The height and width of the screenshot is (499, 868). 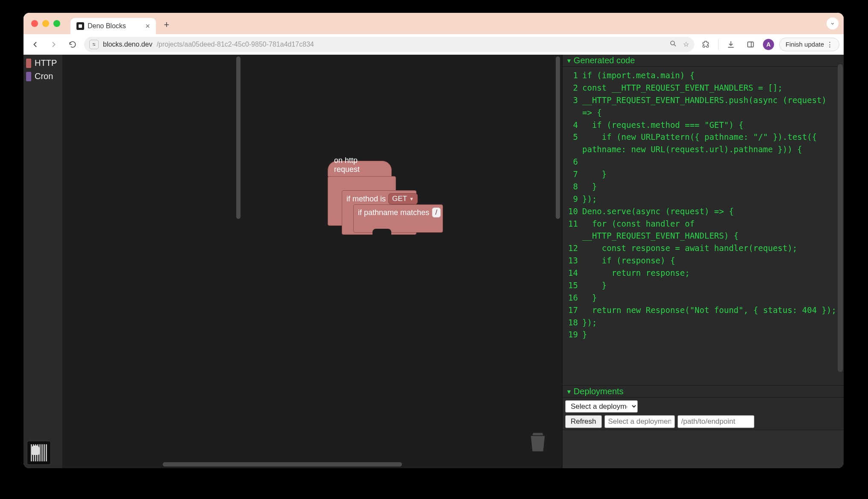 What do you see at coordinates (148, 27) in the screenshot?
I see `close-tab-icon: ×` at bounding box center [148, 27].